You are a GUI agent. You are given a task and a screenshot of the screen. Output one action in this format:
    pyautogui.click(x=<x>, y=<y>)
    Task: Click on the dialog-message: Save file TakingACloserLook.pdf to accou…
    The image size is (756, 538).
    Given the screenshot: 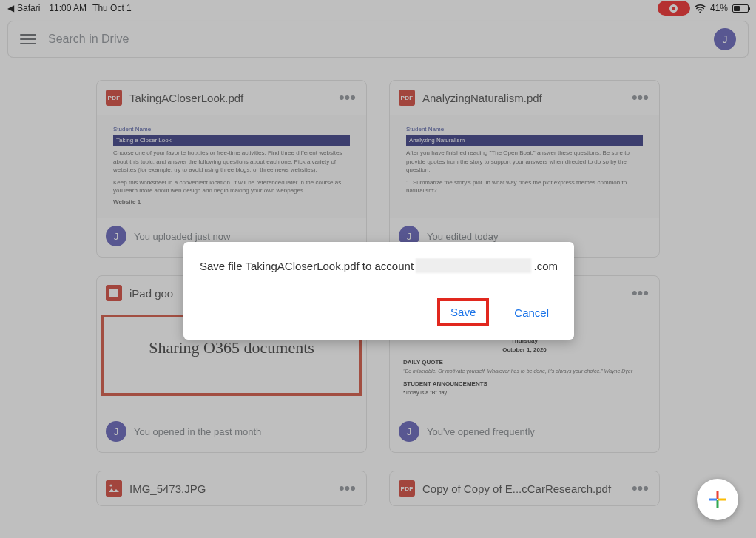 What is the action you would take?
    pyautogui.click(x=379, y=266)
    